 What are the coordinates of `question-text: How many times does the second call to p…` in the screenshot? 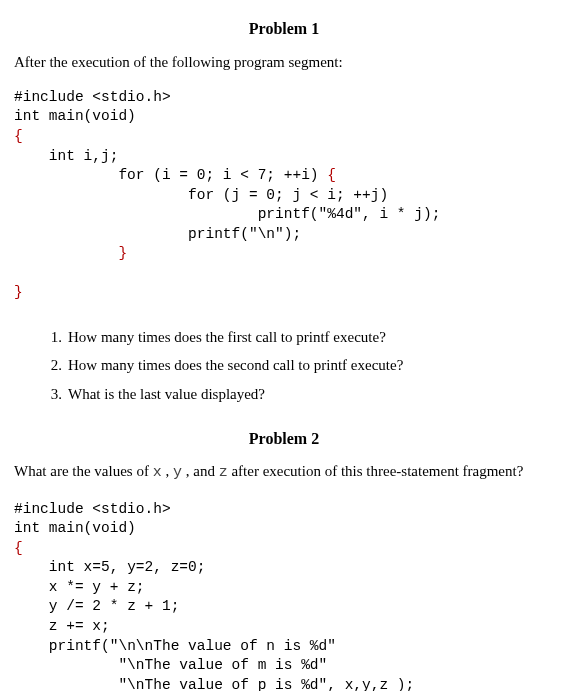 It's located at (236, 365).